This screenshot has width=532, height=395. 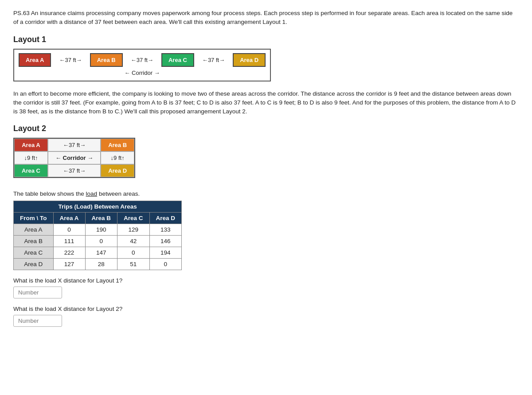 I want to click on table-cell: 194, so click(x=166, y=253).